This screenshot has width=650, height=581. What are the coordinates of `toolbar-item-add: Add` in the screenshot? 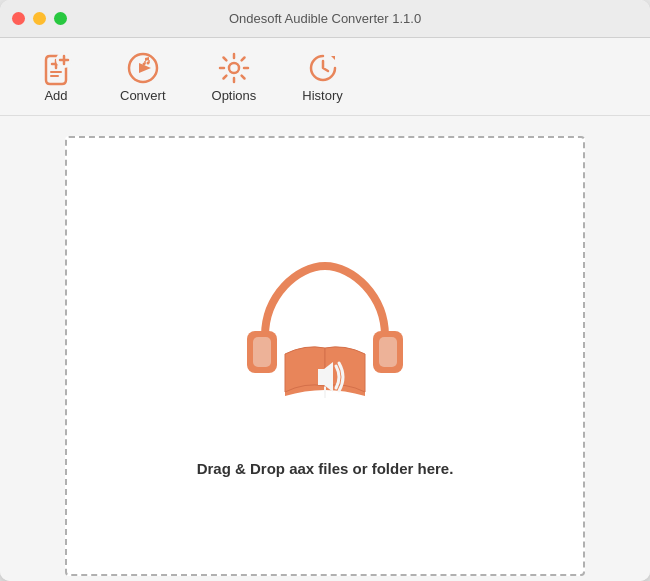 It's located at (56, 76).